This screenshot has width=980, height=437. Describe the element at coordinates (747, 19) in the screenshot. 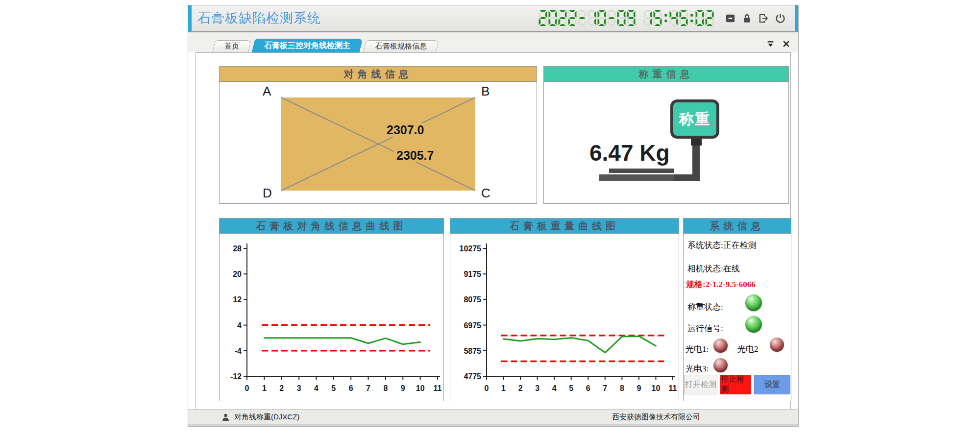

I see `lock-icon` at that location.